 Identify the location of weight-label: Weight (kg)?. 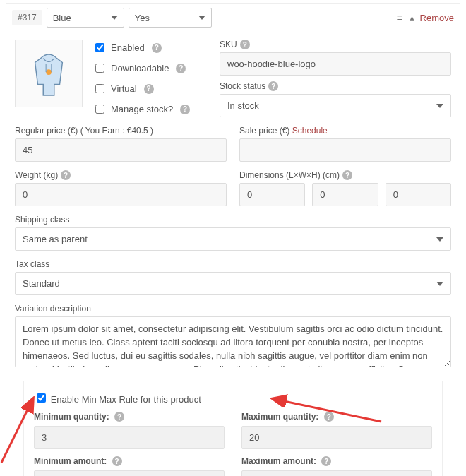
(121, 175).